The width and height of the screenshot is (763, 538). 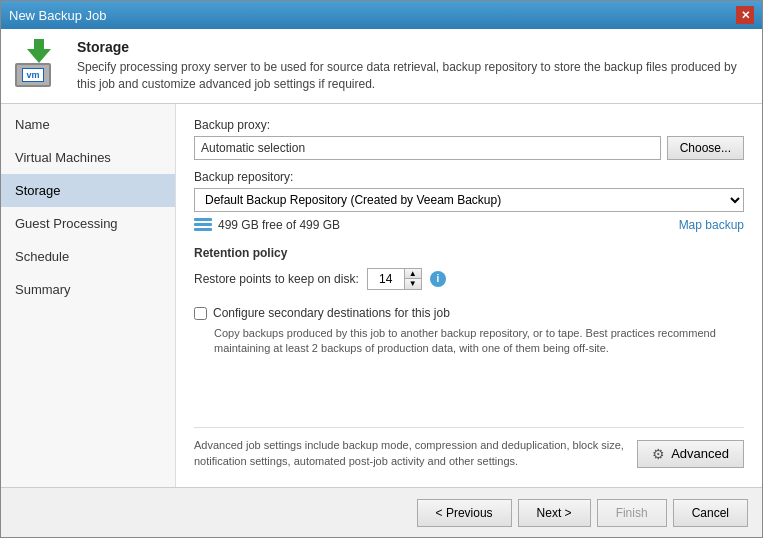 I want to click on advanced-section: Advanced job settings include backup mod…, so click(x=469, y=450).